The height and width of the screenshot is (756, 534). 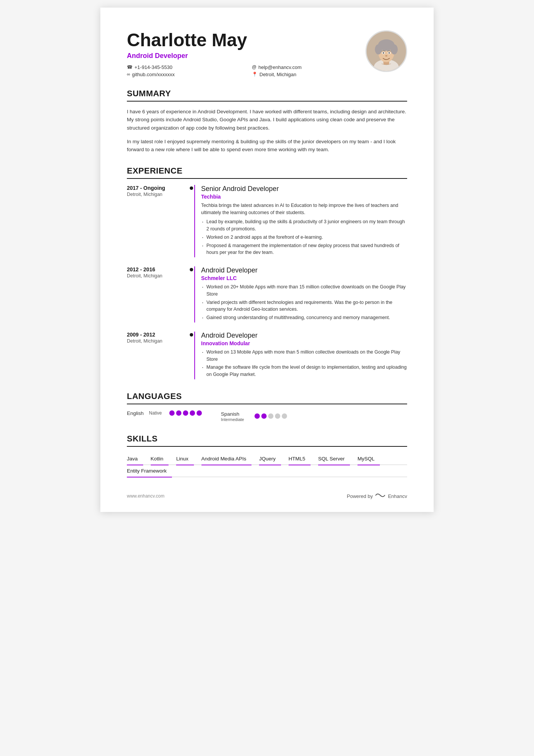 I want to click on skill-kotlin: Kotlin, so click(x=160, y=459).